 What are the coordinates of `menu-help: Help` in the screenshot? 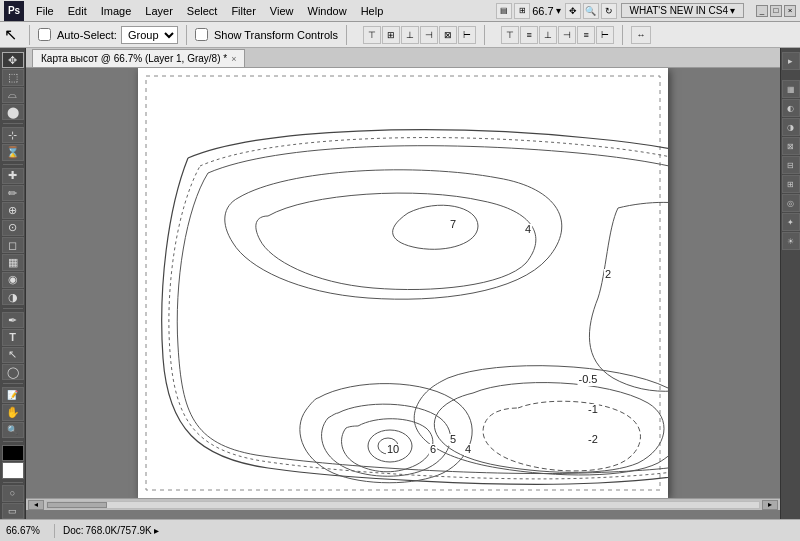 It's located at (372, 11).